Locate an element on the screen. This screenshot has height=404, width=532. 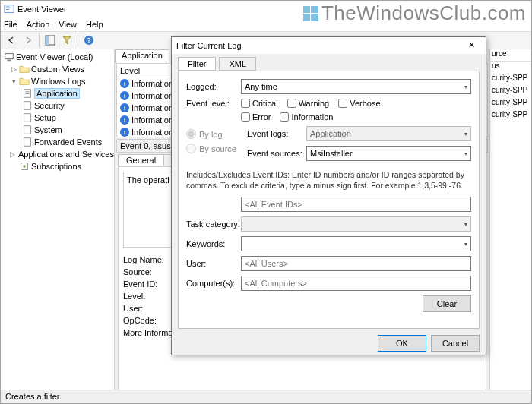
subscriptions-icon is located at coordinates (24, 166).